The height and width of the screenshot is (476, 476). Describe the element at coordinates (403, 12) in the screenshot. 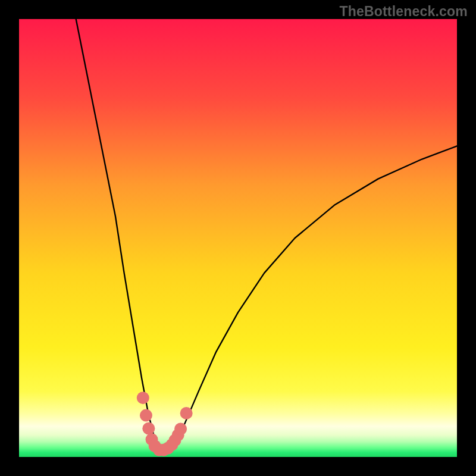

I see `watermark-text: TheBottleneck.com` at that location.